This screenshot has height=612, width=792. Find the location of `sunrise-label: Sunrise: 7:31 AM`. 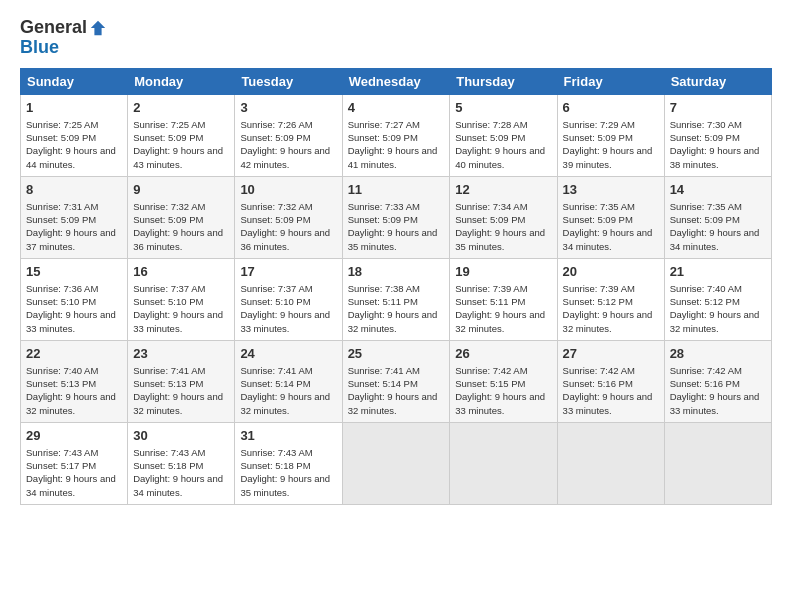

sunrise-label: Sunrise: 7:31 AM is located at coordinates (62, 206).